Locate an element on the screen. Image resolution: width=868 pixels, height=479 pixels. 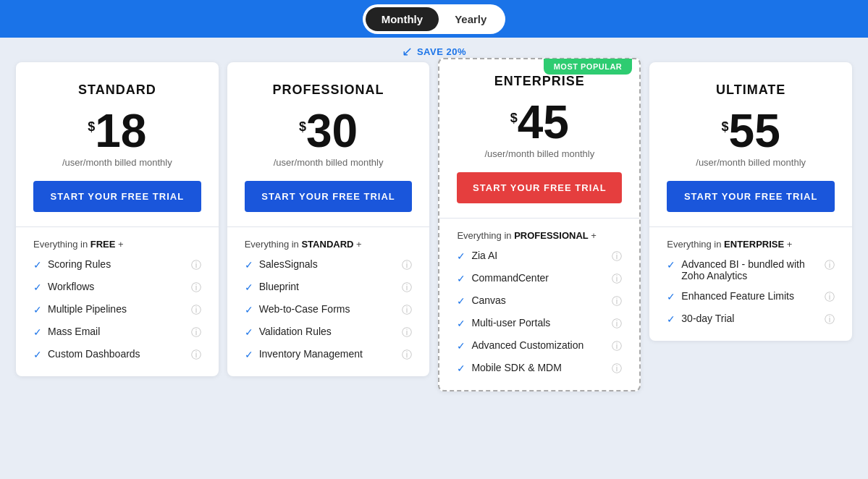
feature-left: ✓ Web-to-Case Forms is located at coordinates (298, 310).